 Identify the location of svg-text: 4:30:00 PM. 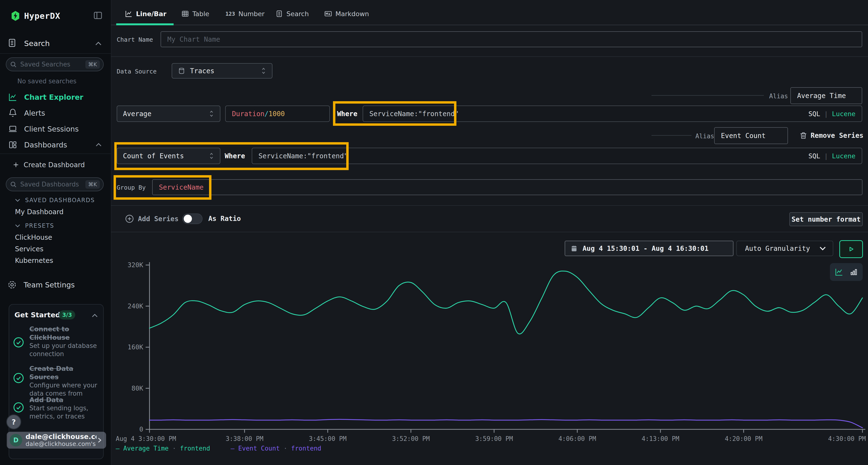
(847, 439).